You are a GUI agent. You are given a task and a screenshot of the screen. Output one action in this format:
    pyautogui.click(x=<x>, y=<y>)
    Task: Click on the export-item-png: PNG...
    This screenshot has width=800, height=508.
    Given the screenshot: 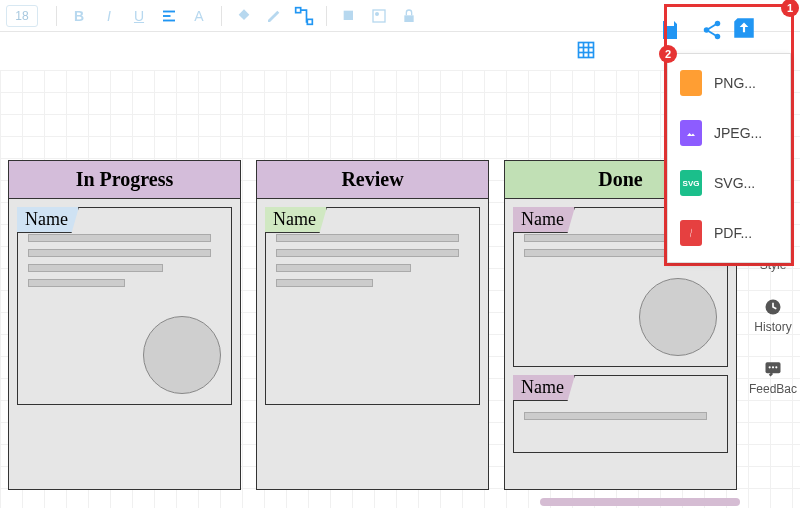 What is the action you would take?
    pyautogui.click(x=729, y=83)
    